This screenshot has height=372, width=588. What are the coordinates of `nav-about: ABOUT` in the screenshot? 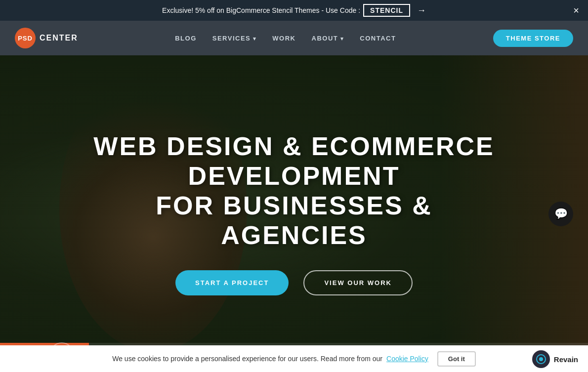 It's located at (328, 39).